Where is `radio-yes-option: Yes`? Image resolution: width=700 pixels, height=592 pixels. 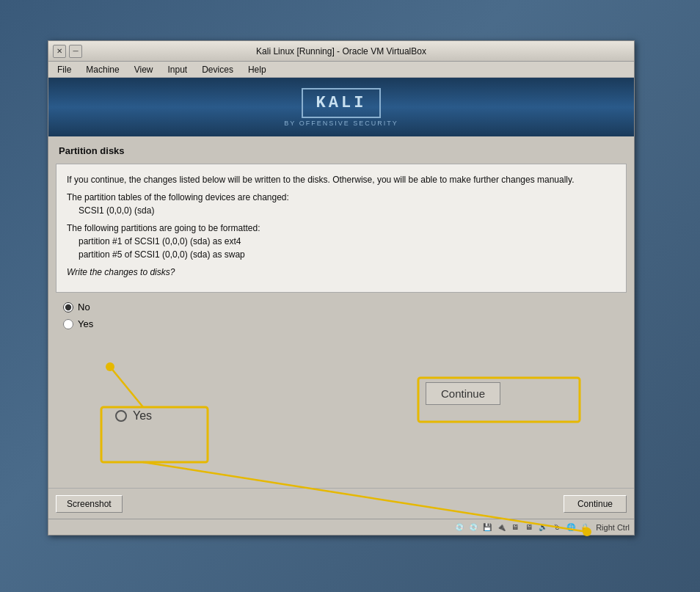
radio-yes-option: Yes is located at coordinates (341, 324).